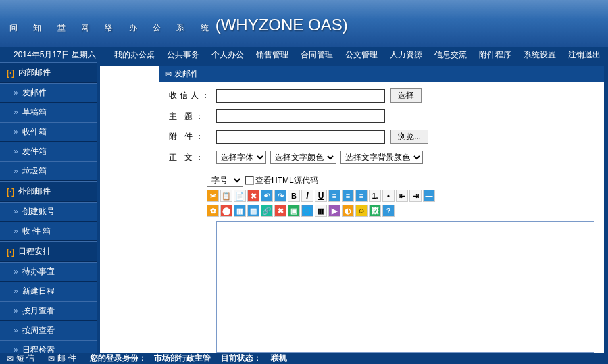 The image size is (608, 364). What do you see at coordinates (294, 196) in the screenshot?
I see `bold-icon: B` at bounding box center [294, 196].